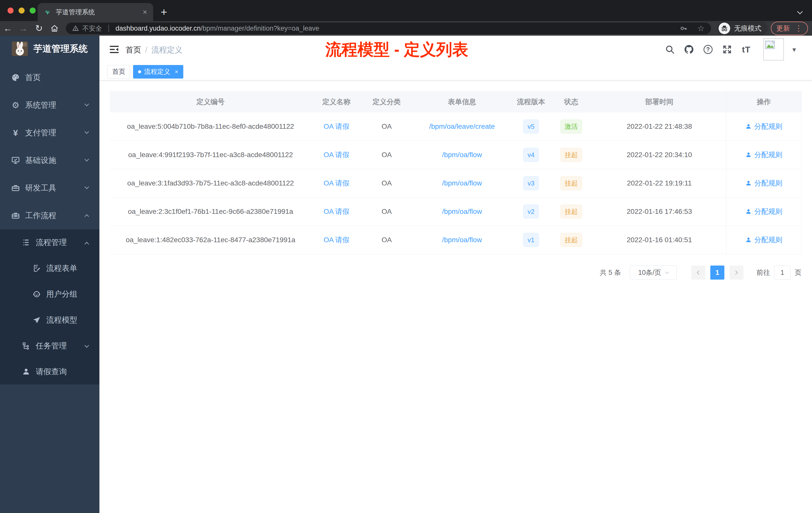  Describe the element at coordinates (736, 273) in the screenshot. I see `next-page-button` at that location.